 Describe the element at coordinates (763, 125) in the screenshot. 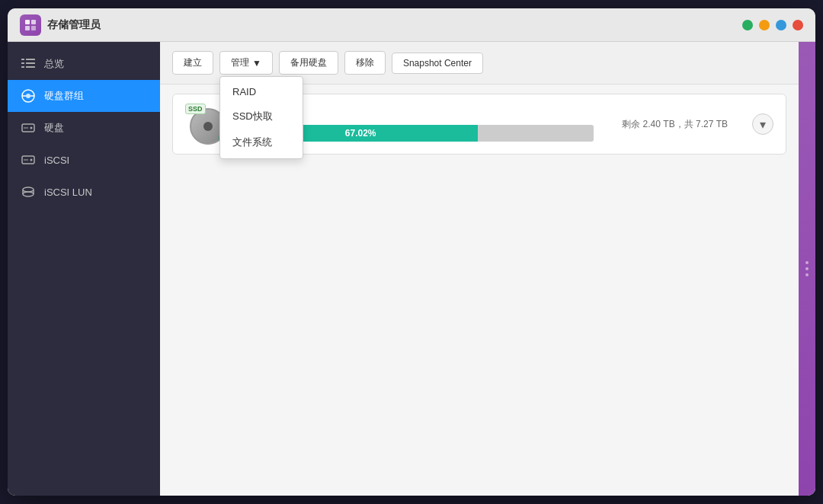

I see `chevron-down-icon: ▾` at that location.